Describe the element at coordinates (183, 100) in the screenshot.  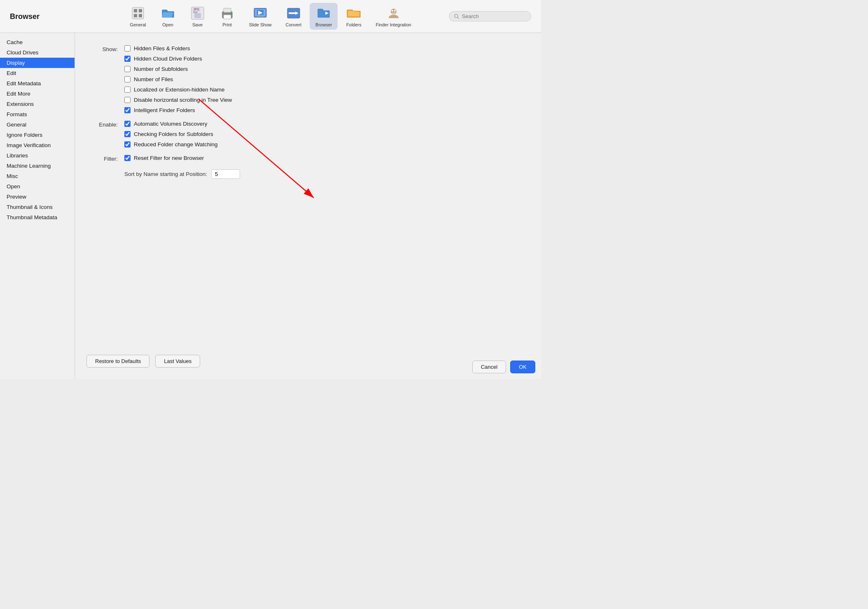
I see `disable-scroll-label: Disable horizontal scrolling in Tree Vie…` at that location.